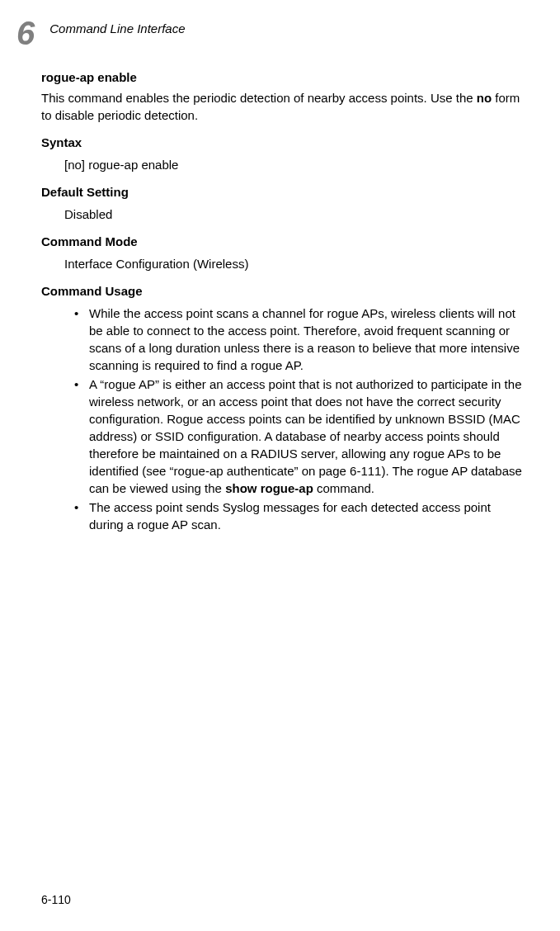 The height and width of the screenshot is (931, 560). What do you see at coordinates (26, 33) in the screenshot?
I see `chapter-number: 6` at bounding box center [26, 33].